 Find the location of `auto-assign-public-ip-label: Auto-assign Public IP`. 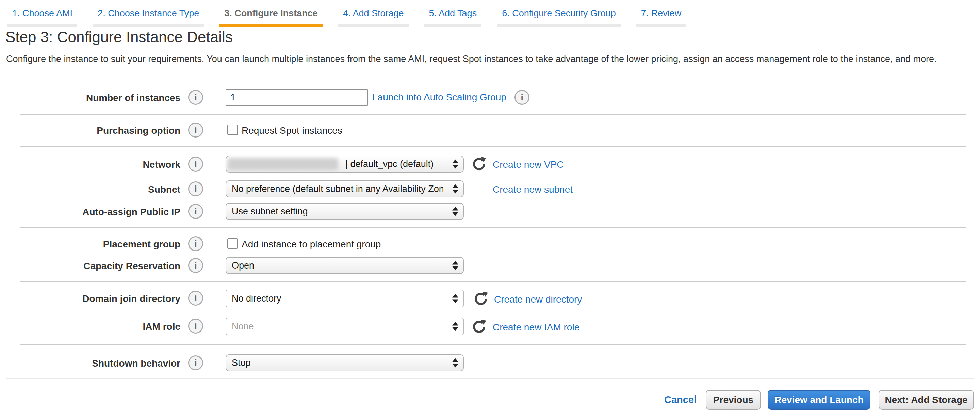

auto-assign-public-ip-label: Auto-assign Public IP is located at coordinates (94, 212).